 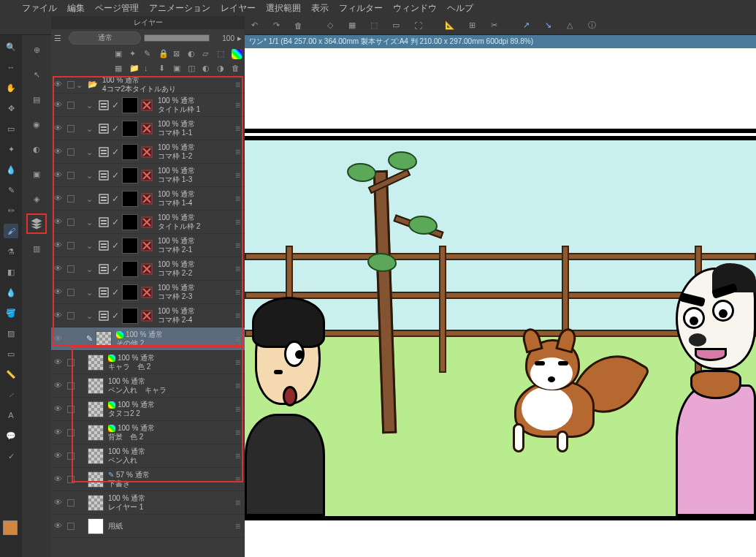 I want to click on select-all-icon: ▦, so click(x=352, y=26).